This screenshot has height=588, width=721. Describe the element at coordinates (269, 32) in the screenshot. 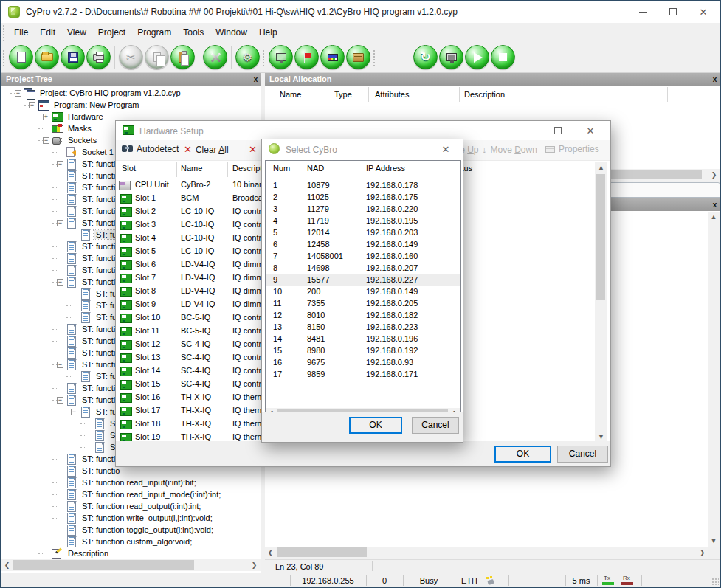

I see `menu-help: Help` at that location.